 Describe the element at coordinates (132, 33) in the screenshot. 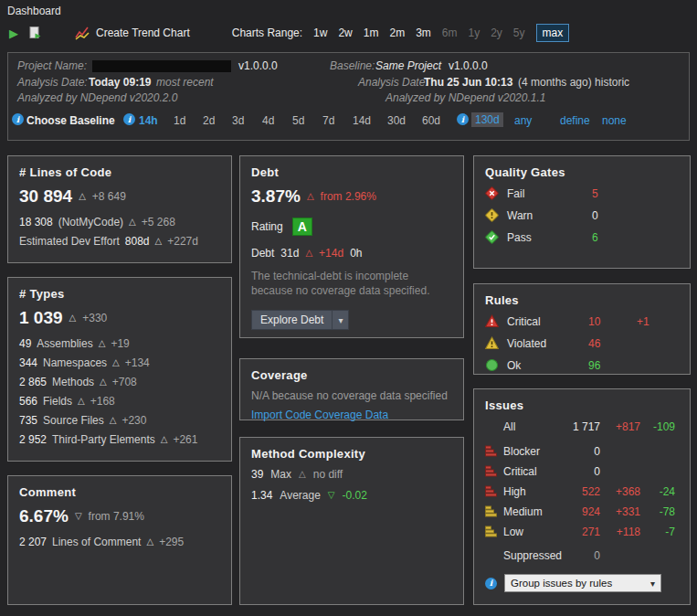

I see `create-trend-chart-button: Create Trend Chart` at that location.